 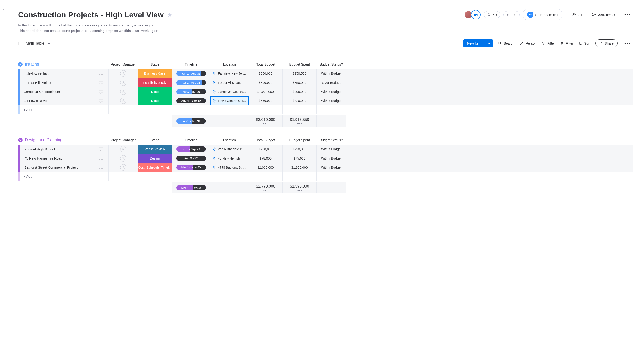 What do you see at coordinates (155, 82) in the screenshot?
I see `stage-cell: Feasibility Study` at bounding box center [155, 82].